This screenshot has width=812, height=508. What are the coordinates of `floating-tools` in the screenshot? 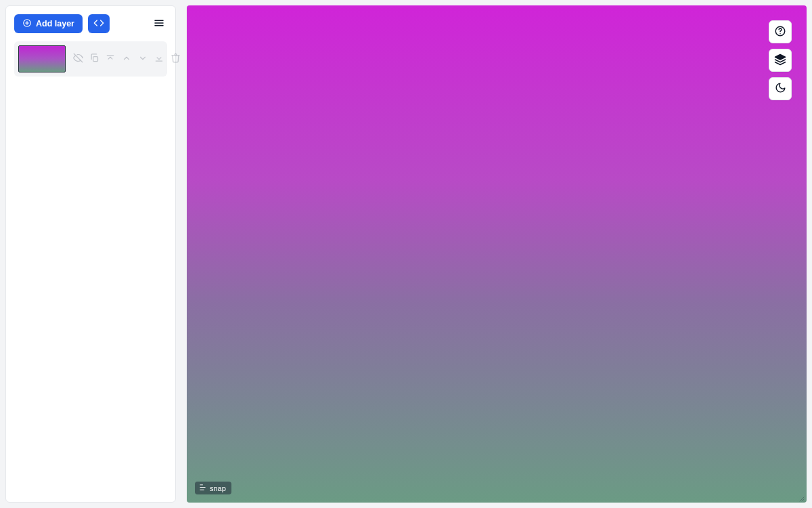 It's located at (780, 60).